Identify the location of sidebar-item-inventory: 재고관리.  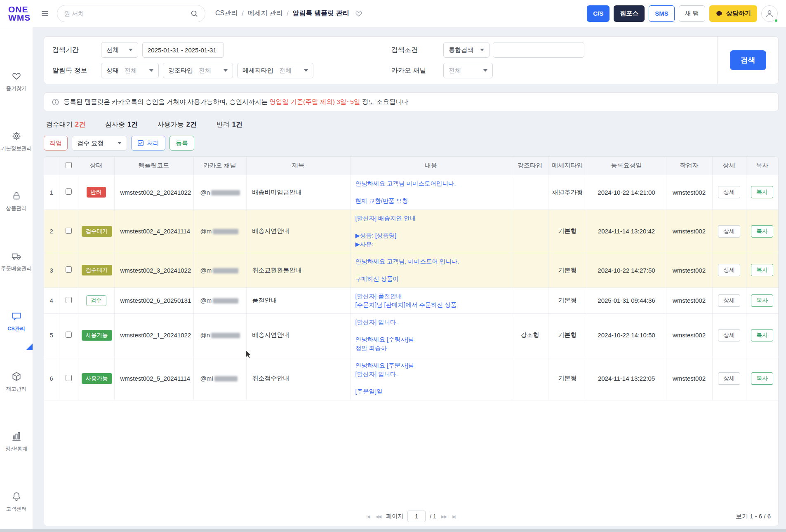
(16, 382).